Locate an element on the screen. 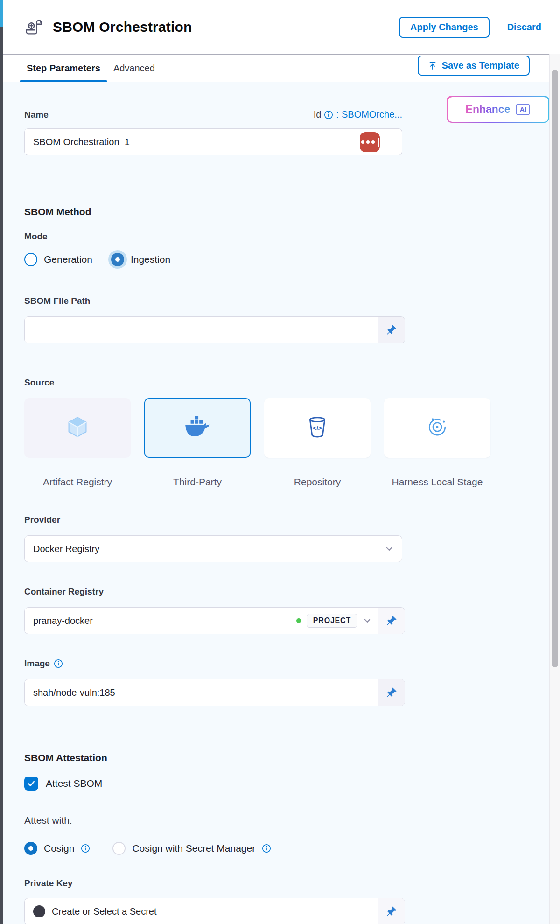 Image resolution: width=560 pixels, height=924 pixels. scrollbar-thumb is located at coordinates (555, 369).